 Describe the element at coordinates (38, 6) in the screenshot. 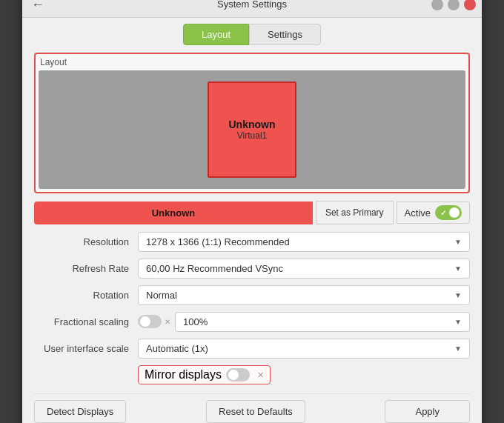

I see `back-button: ←` at that location.